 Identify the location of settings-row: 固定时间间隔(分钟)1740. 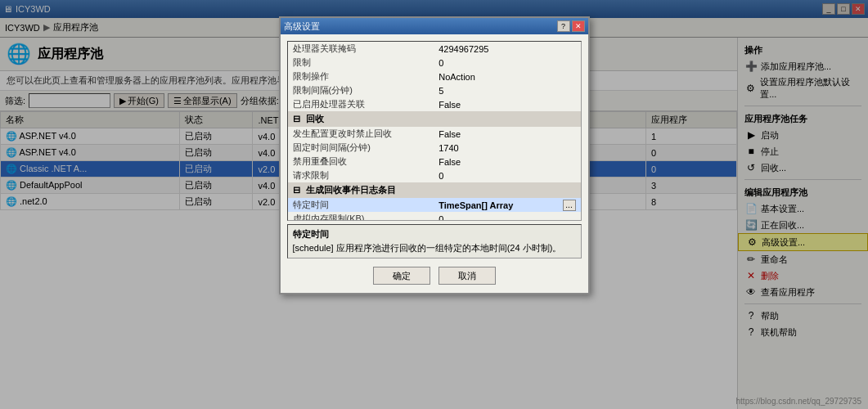
(434, 147).